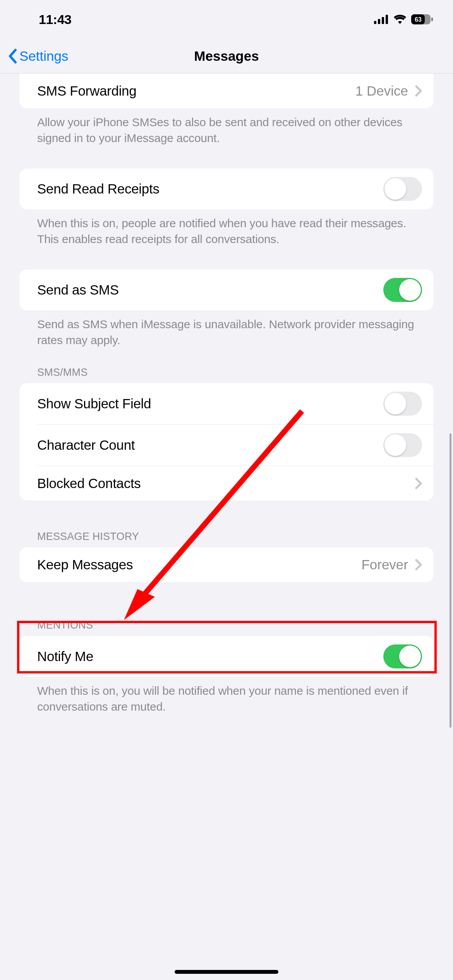  I want to click on row-label: Send as SMS, so click(78, 290).